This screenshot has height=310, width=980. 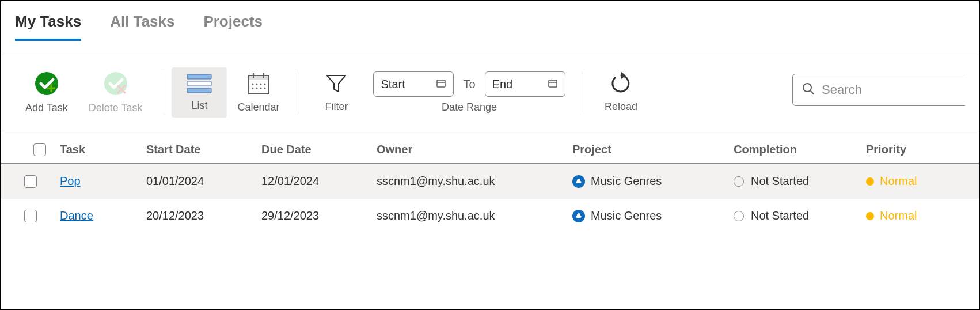 I want to click on date-range-label: Date Range, so click(x=469, y=107).